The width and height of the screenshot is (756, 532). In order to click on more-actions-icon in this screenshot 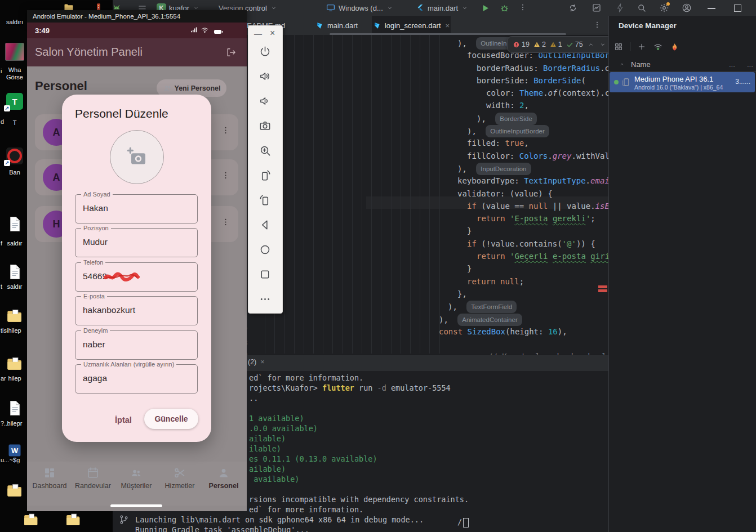, I will do `click(523, 7)`.